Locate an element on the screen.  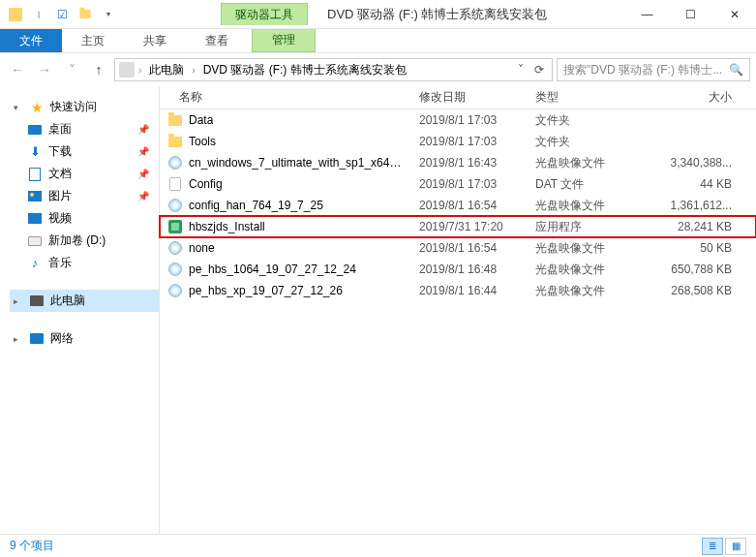
sidebar-documents: 文档📌 is located at coordinates (84, 174).